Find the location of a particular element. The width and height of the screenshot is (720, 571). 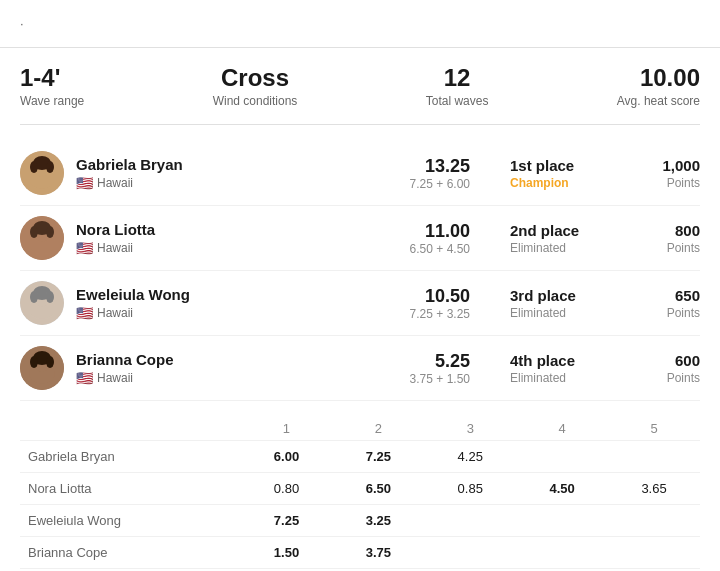

athlete-name: Nora Liotta is located at coordinates (238, 230).